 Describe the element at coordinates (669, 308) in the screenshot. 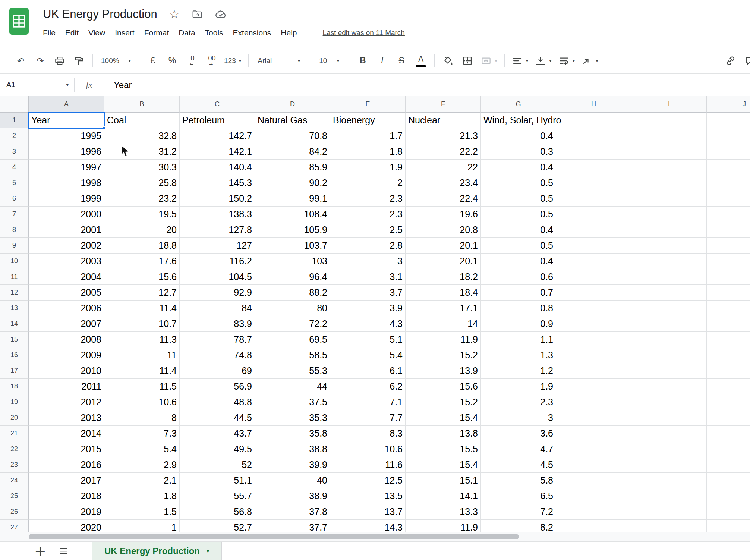

I see `cell-I13` at that location.